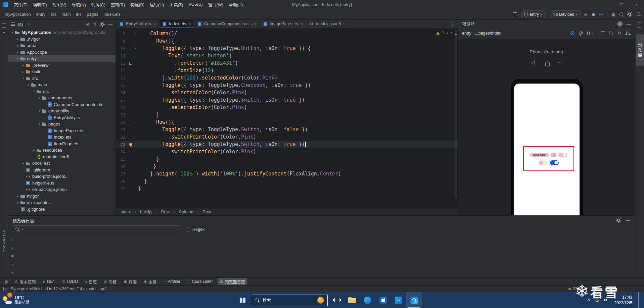 The height and width of the screenshot is (308, 644). I want to click on minimize-button: –, so click(607, 4).